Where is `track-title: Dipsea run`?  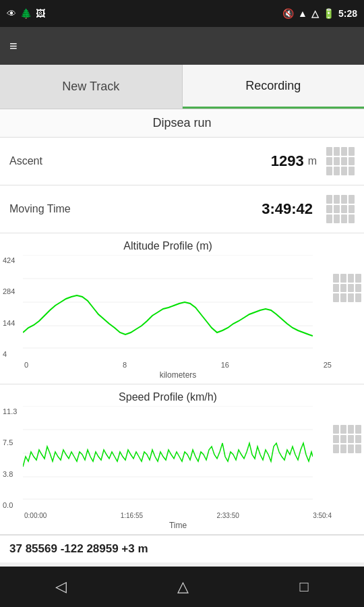 track-title: Dipsea run is located at coordinates (182, 123).